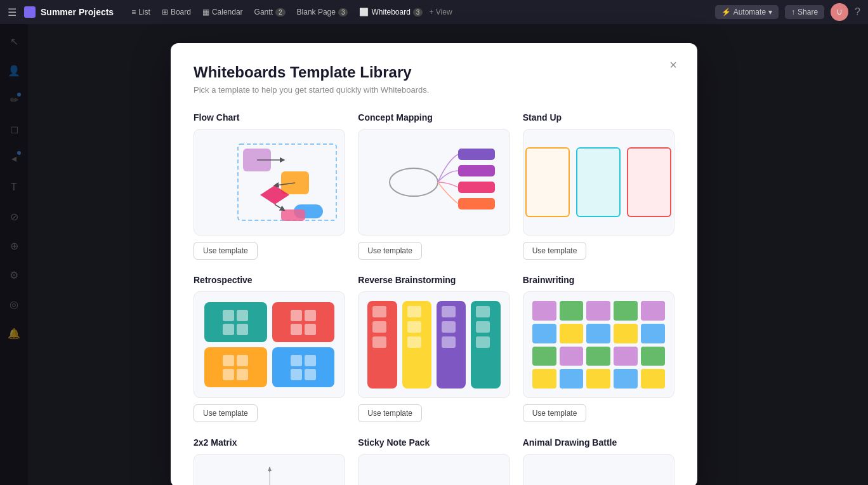  What do you see at coordinates (858, 12) in the screenshot?
I see `help-icon: ?` at bounding box center [858, 12].